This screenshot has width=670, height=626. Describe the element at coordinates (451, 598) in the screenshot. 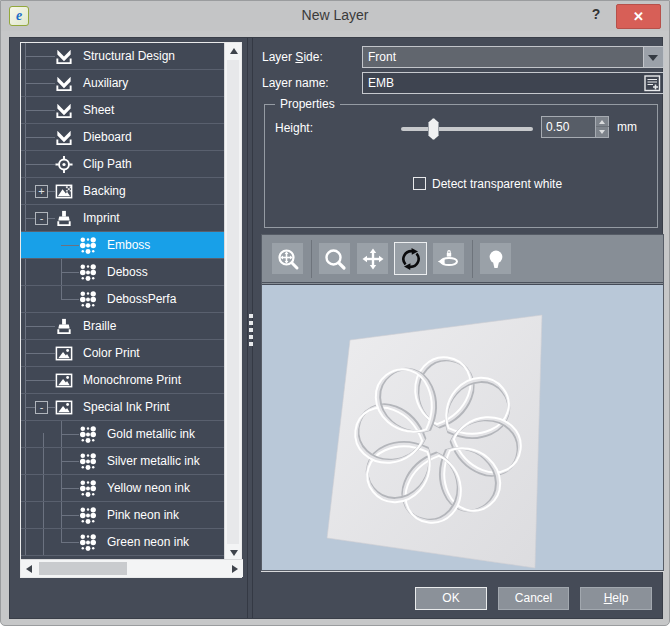

I see `ok-button: OK` at that location.